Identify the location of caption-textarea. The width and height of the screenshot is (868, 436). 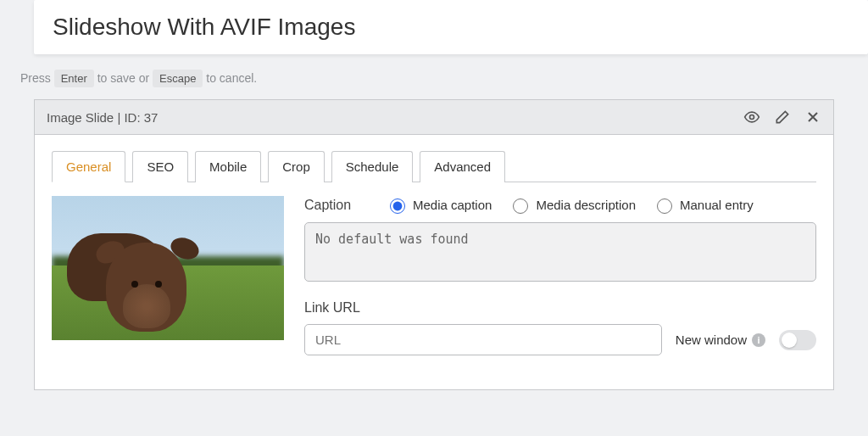
(560, 252).